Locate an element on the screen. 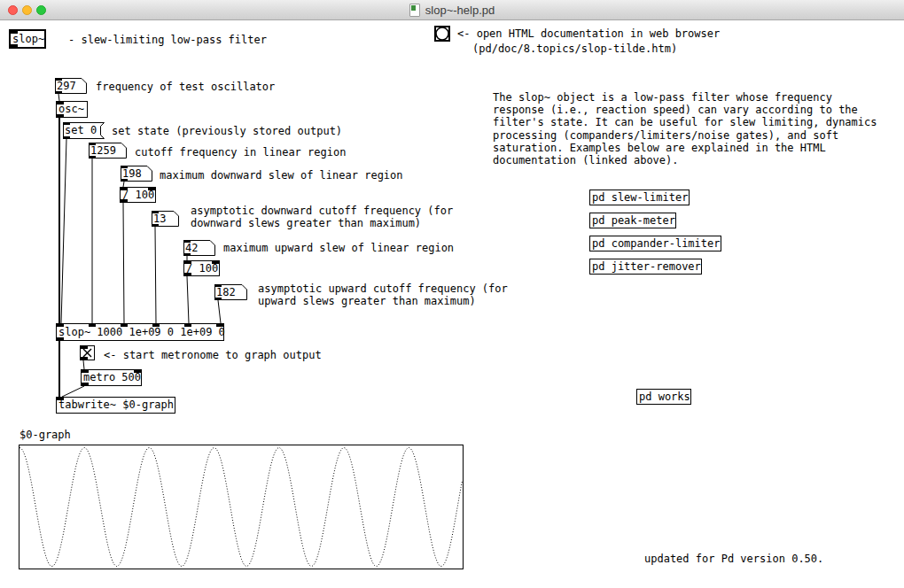 Image resolution: width=904 pixels, height=588 pixels. toggle-checkbox is located at coordinates (87, 352).